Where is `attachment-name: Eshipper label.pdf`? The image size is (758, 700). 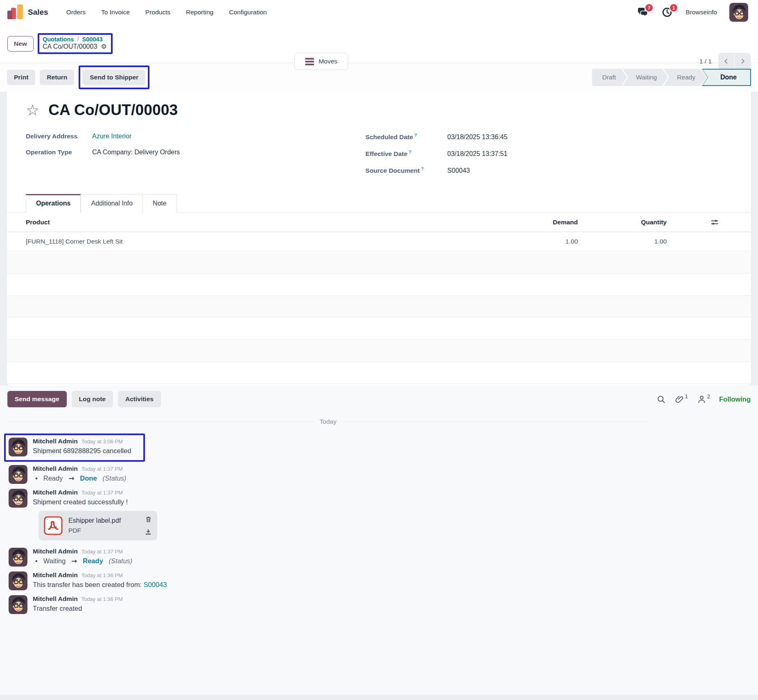 attachment-name: Eshipper label.pdf is located at coordinates (104, 521).